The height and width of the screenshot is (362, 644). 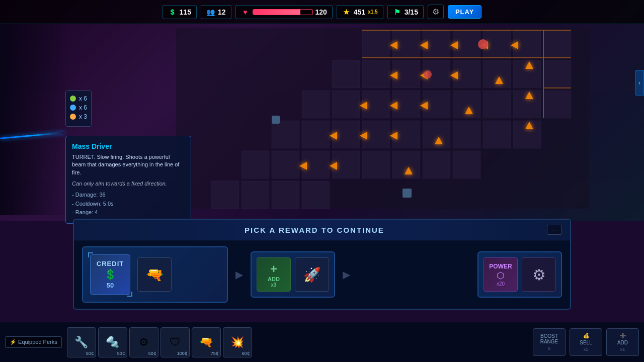 I want to click on perk-cost-2: 50₵, so click(x=121, y=353).